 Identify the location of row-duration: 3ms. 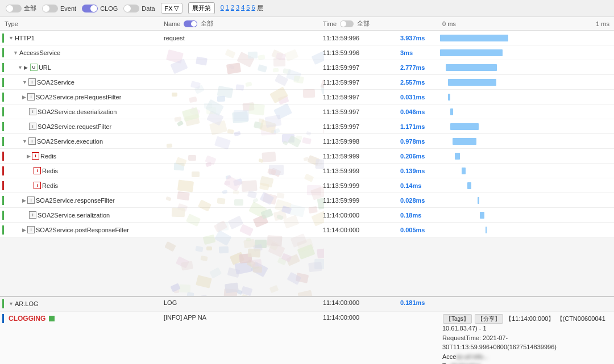
(418, 53).